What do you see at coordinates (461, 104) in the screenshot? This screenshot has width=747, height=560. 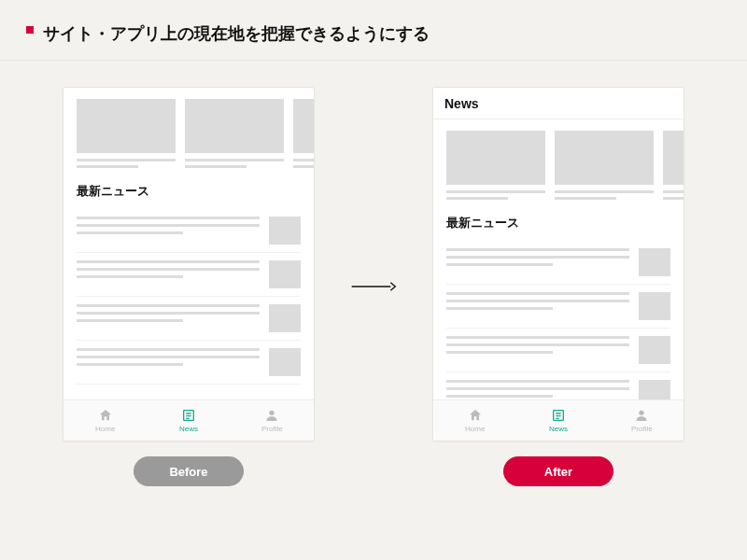 I see `title-bar-label: News` at bounding box center [461, 104].